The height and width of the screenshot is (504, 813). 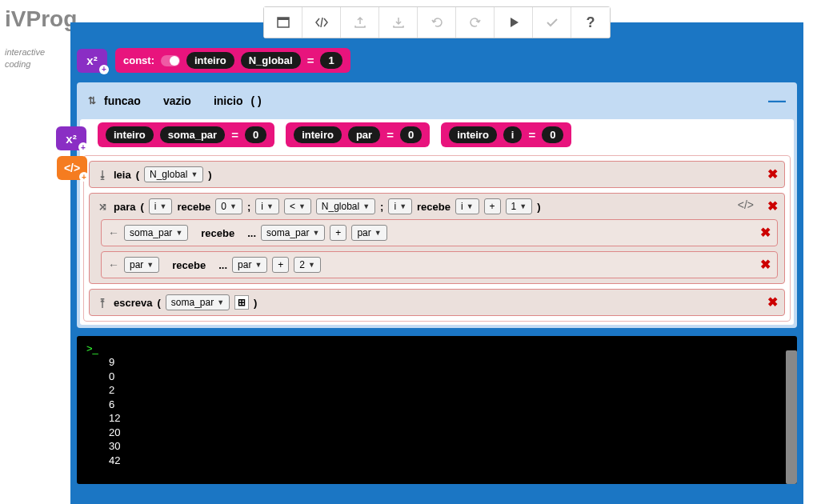 What do you see at coordinates (122, 174) in the screenshot?
I see `leia-kw: leia` at bounding box center [122, 174].